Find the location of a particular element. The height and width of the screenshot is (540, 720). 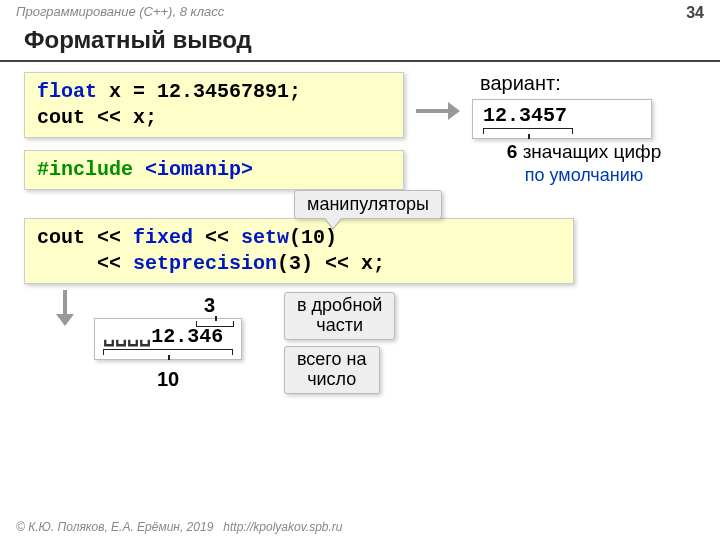

anno-ten: 10 is located at coordinates (168, 380).